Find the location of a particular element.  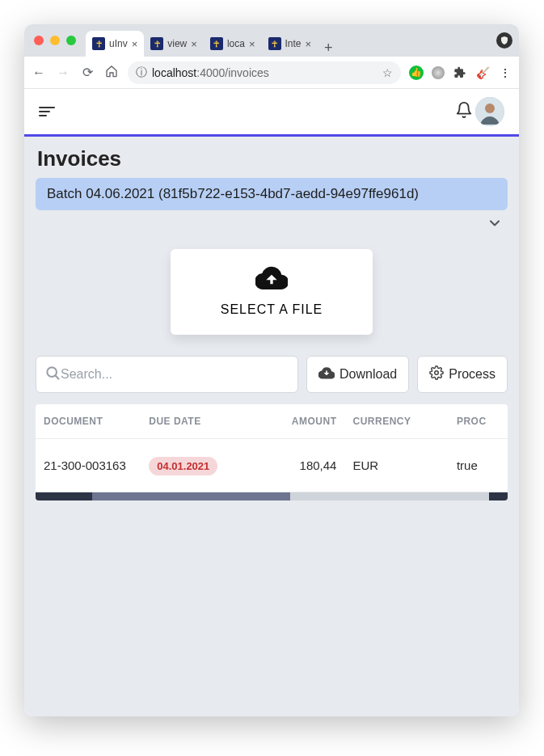

col-due: DUE DATE is located at coordinates (200, 422).